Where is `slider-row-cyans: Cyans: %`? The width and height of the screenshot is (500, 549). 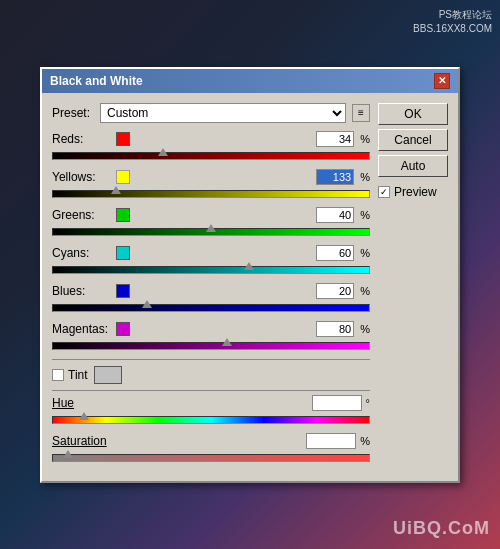 slider-row-cyans: Cyans: % is located at coordinates (211, 261).